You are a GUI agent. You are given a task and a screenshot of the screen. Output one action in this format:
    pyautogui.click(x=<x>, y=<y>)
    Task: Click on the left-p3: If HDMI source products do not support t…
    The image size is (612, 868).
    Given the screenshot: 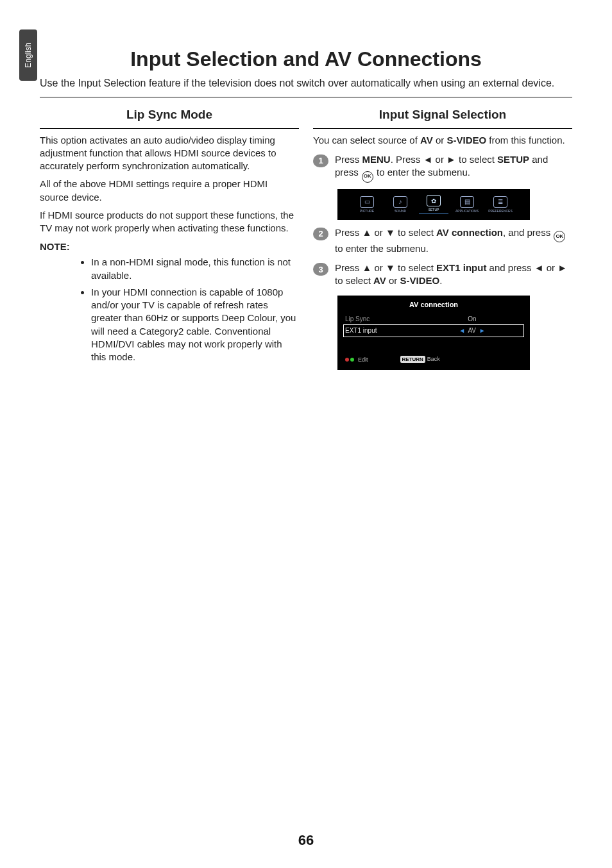 What is the action you would take?
    pyautogui.click(x=169, y=222)
    